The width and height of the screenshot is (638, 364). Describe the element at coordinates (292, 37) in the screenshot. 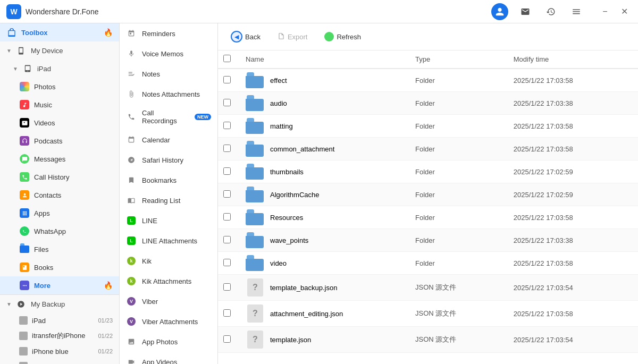

I see `export-button: Export` at that location.